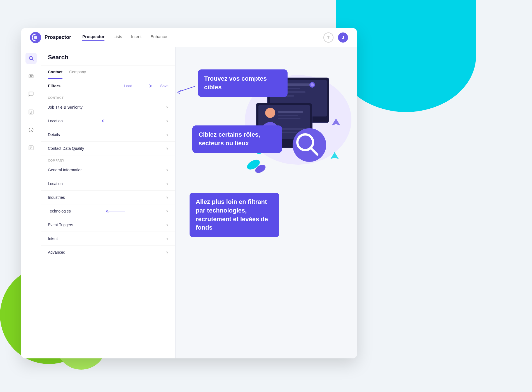  I want to click on tooltip-target-roles: Ciblez certains rôles, secteurs ou lieux, so click(237, 139).